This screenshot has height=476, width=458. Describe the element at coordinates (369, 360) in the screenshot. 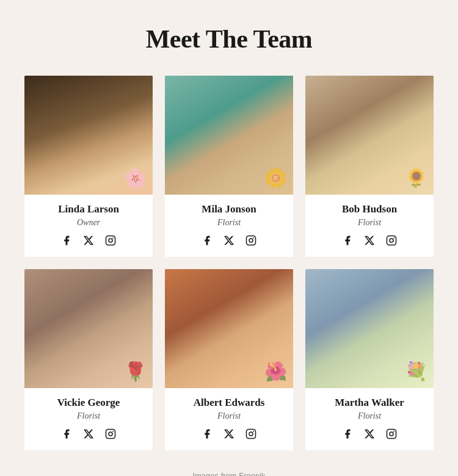

I see `team-card-martha: Martha Walker Florist` at that location.